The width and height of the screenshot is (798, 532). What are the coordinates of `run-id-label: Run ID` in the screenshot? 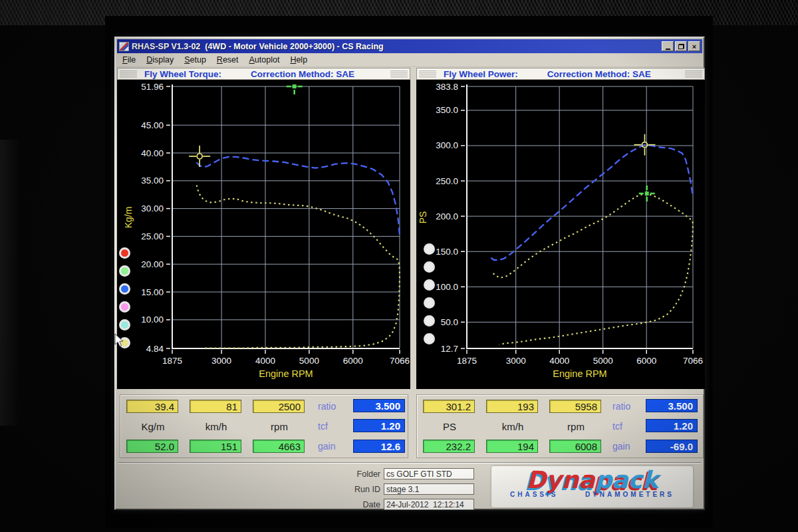 It's located at (361, 489).